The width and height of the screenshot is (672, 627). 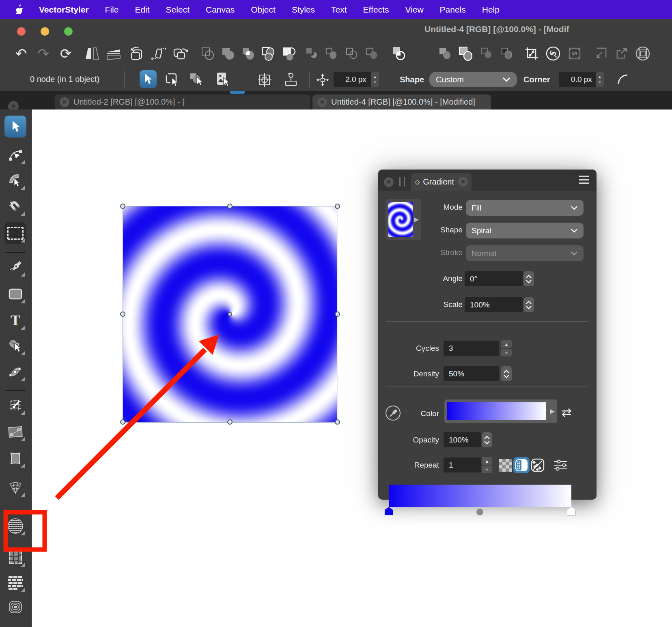 What do you see at coordinates (148, 79) in the screenshot?
I see `select-tool-button` at bounding box center [148, 79].